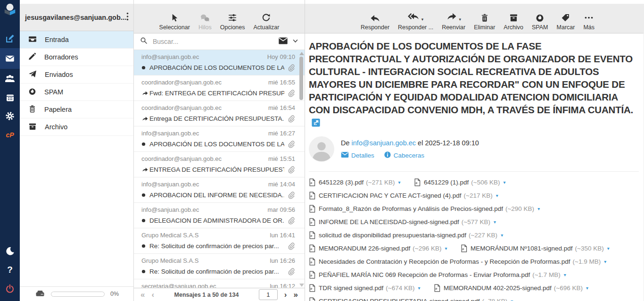 This screenshot has width=644, height=301. I want to click on logout-power-icon, so click(10, 289).